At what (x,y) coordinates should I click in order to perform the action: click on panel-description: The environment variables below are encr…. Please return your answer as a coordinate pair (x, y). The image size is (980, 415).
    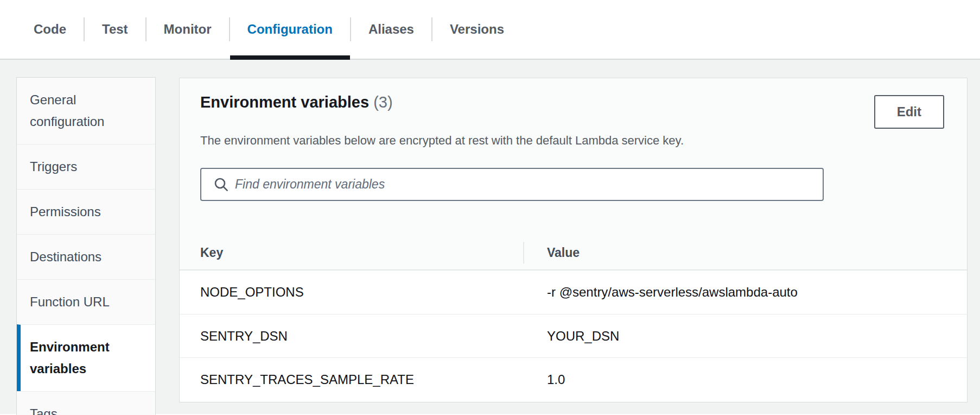
    Looking at the image, I should click on (442, 141).